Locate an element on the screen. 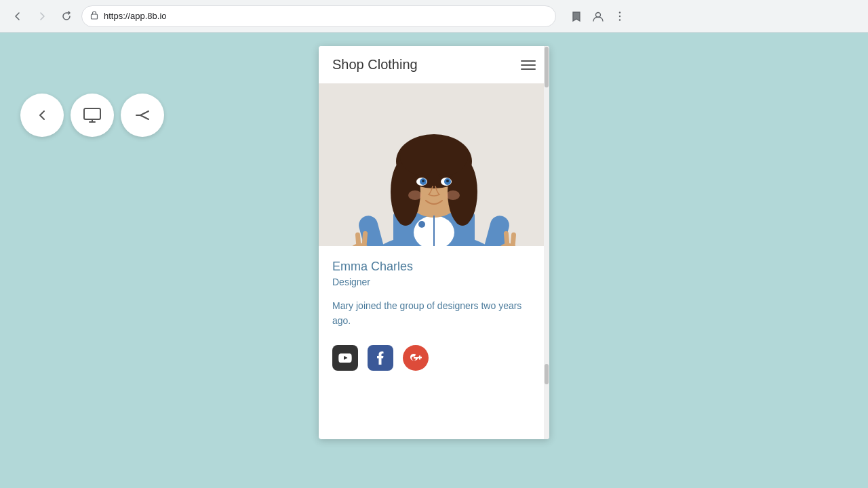 The image size is (868, 488). lock-icon is located at coordinates (94, 16).